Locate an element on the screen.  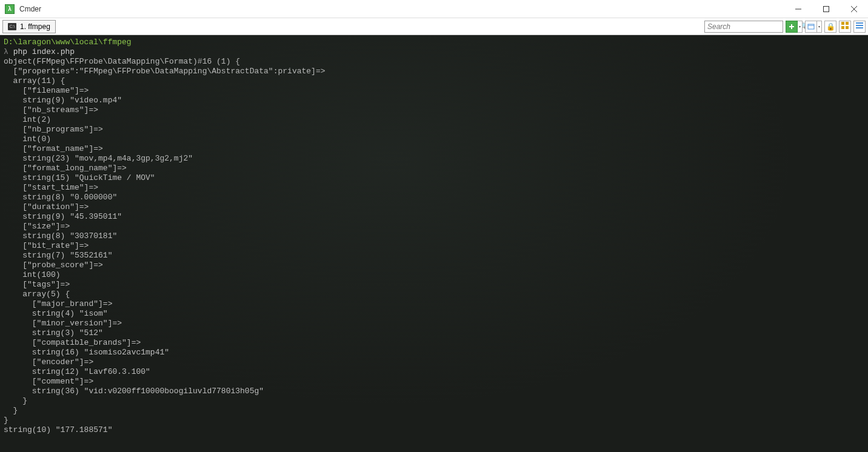
window-options-button is located at coordinates (811, 27).